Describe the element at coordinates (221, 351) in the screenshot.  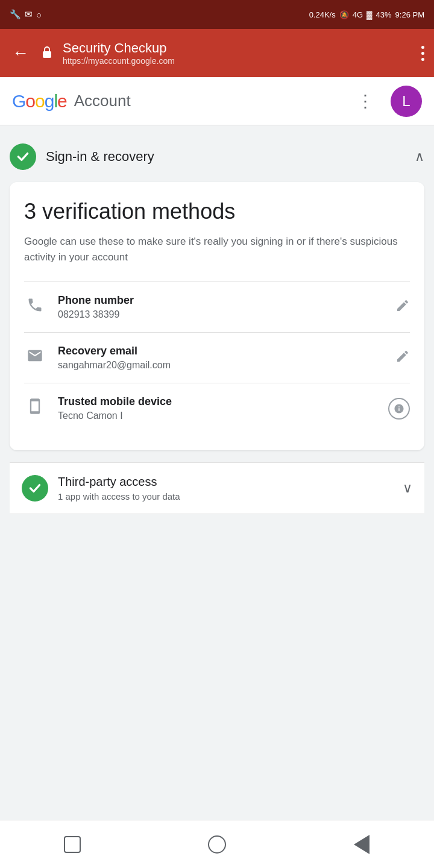
I see `recovery-email-label: Recovery email` at that location.